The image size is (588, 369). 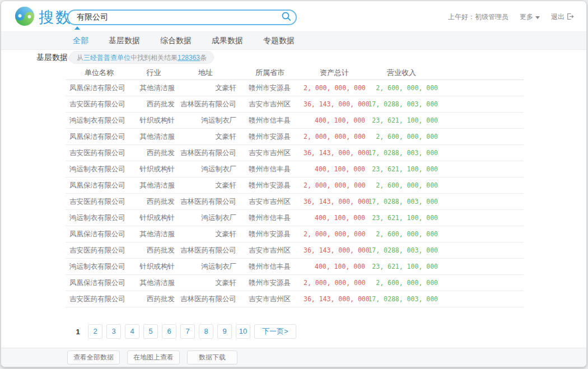 I want to click on page-button: 10, so click(x=243, y=331).